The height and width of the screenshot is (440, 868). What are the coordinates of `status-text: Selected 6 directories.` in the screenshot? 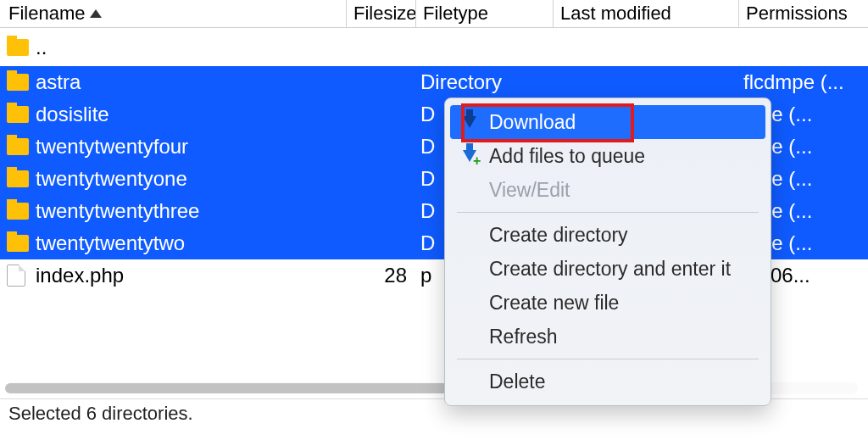 It's located at (101, 414).